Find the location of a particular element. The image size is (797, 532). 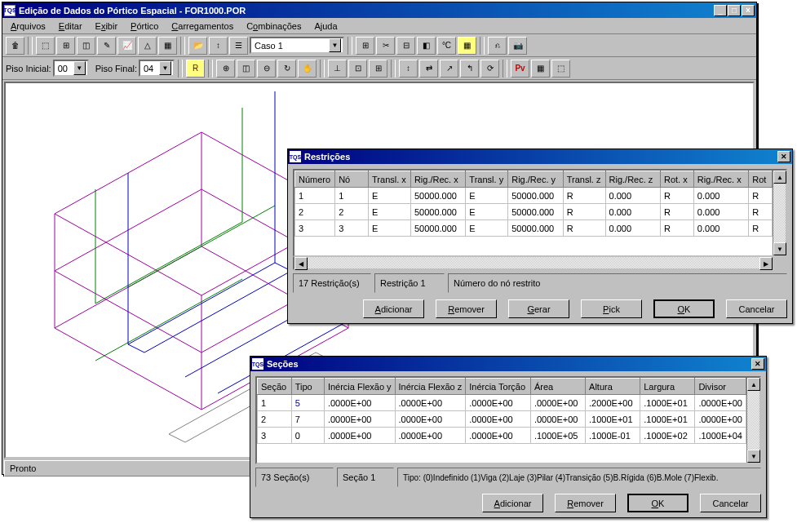

pan-icon: ✋ is located at coordinates (307, 69).